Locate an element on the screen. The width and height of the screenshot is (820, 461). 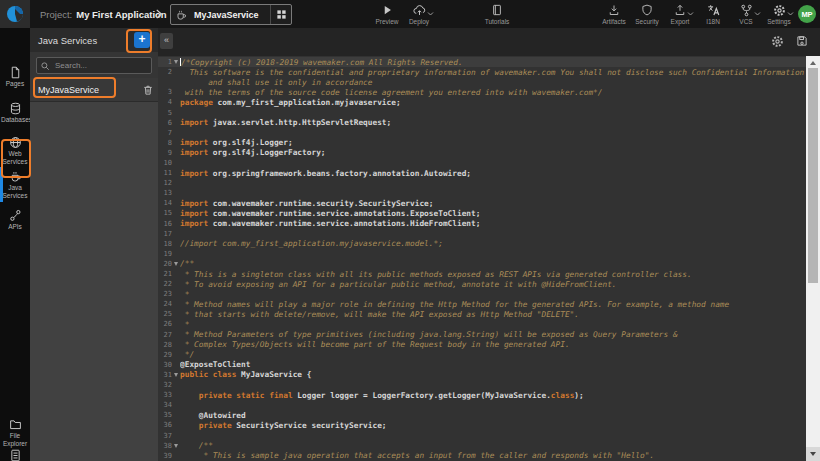
preview-button: Preview is located at coordinates (387, 14).